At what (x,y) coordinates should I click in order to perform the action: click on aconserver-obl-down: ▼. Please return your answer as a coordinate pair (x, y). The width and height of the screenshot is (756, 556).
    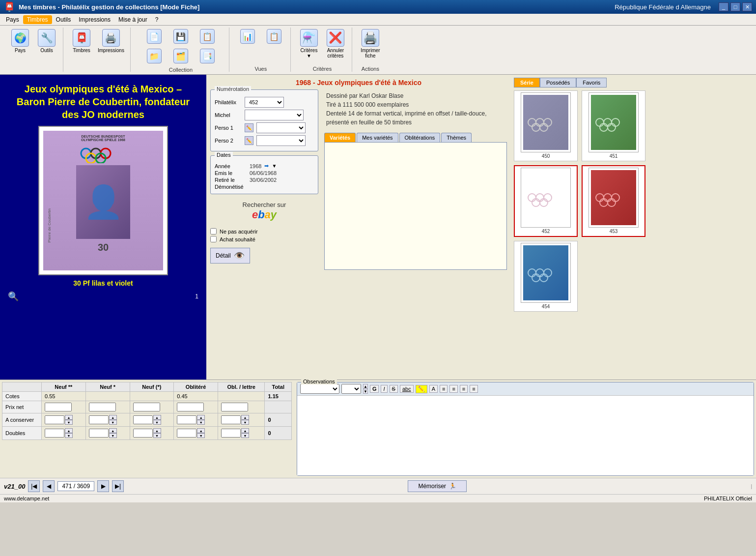
    Looking at the image, I should click on (245, 422).